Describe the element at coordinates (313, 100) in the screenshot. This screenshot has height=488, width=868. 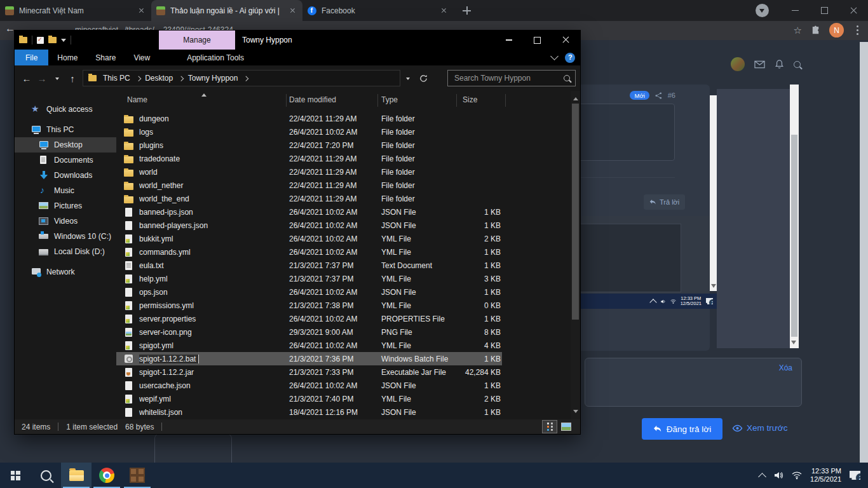
I see `column-header: Date modified` at that location.